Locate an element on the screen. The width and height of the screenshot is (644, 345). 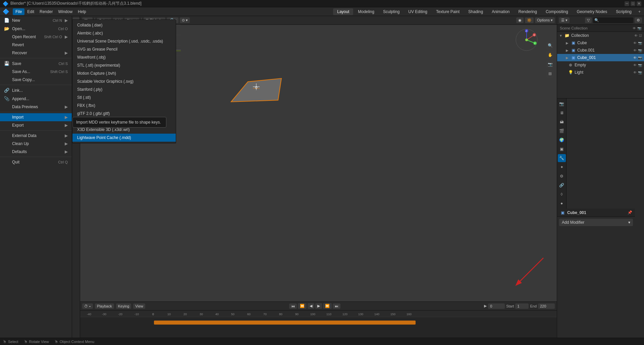
prop-tab-render: 📷 is located at coordinates (562, 104).